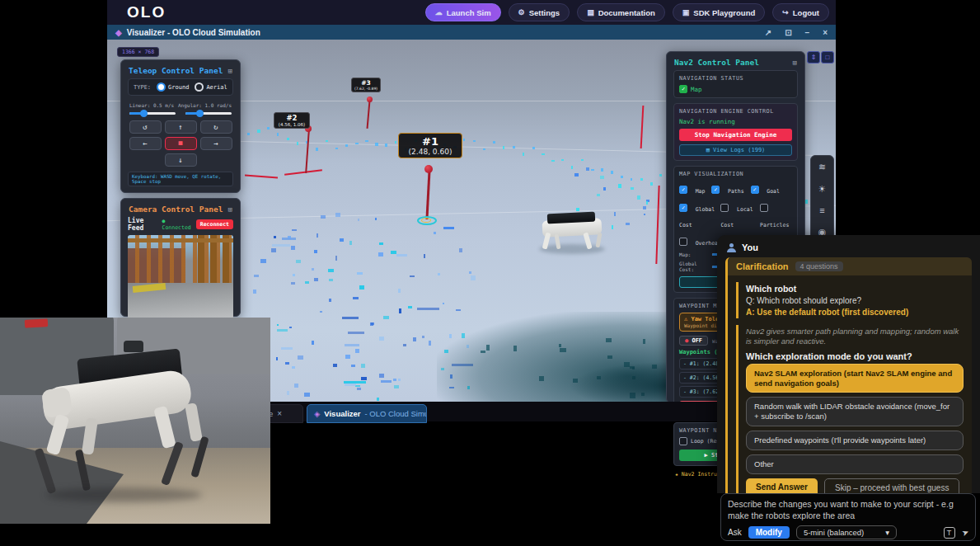 The image size is (980, 546). What do you see at coordinates (776, 214) in the screenshot?
I see `viz-particles-checkbox: Particles` at bounding box center [776, 214].